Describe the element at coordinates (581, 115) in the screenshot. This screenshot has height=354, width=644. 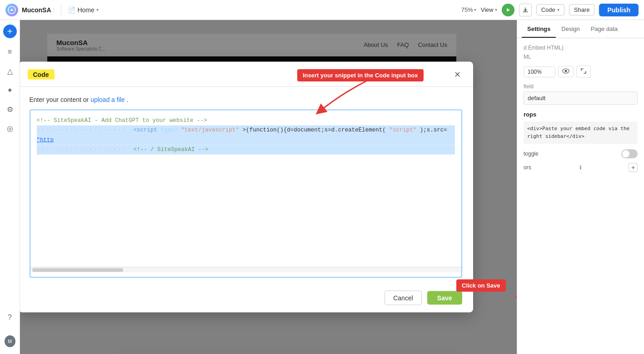
I see `sidebar-props-title: rops` at that location.